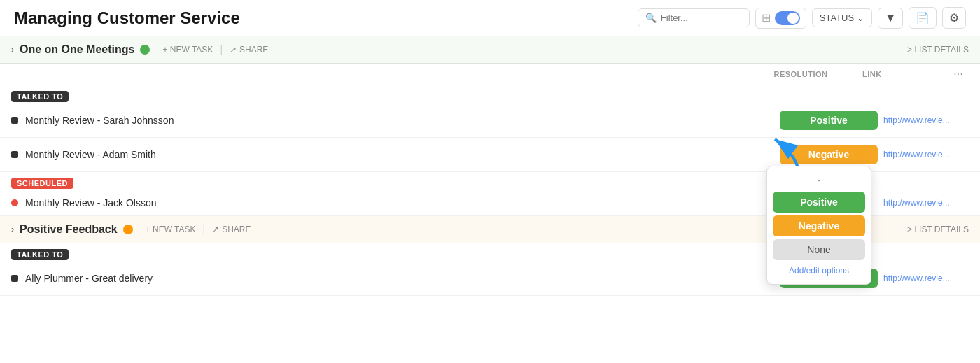  What do you see at coordinates (923, 18) in the screenshot?
I see `document-icon: 📄` at bounding box center [923, 18].